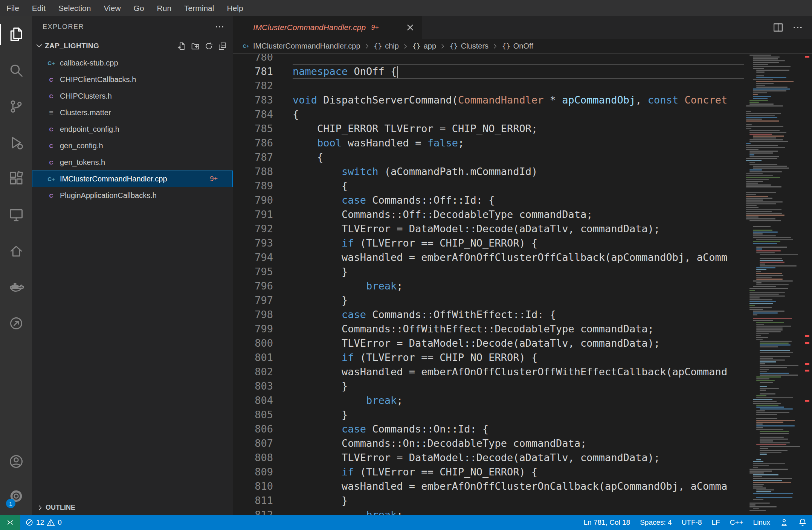  What do you see at coordinates (656, 522) in the screenshot?
I see `indentation: Spaces: 4` at bounding box center [656, 522].